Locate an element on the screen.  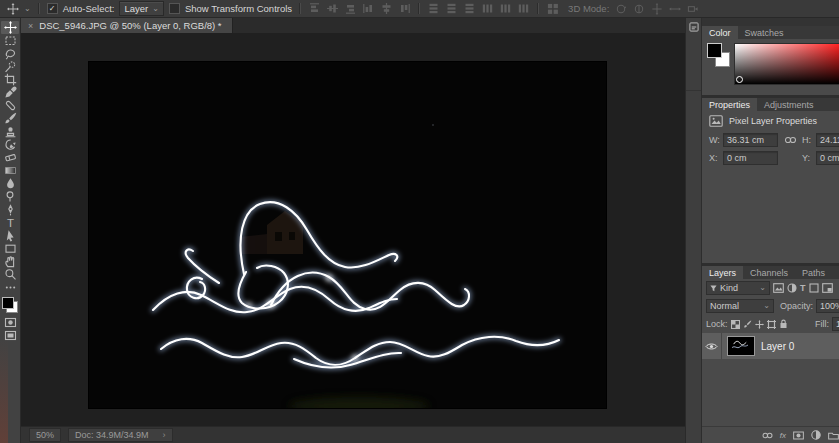
link-dimensions-icon is located at coordinates (790, 140).